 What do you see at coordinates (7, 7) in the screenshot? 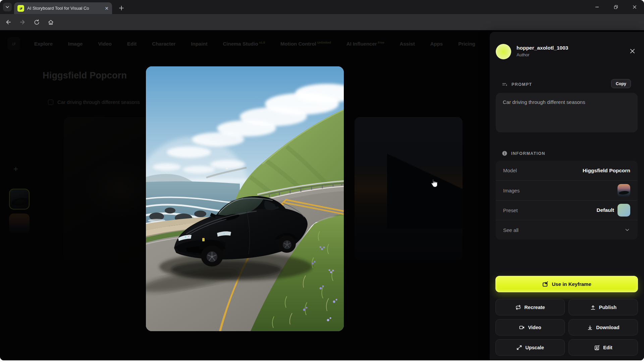
I see `tab-search-button` at bounding box center [7, 7].